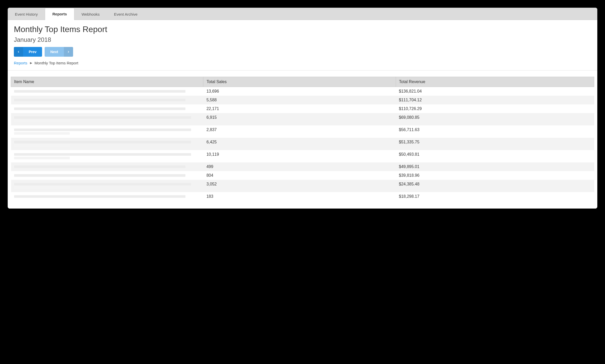 The height and width of the screenshot is (364, 605). Describe the element at coordinates (495, 109) in the screenshot. I see `cell-total-revenue: $110,726.29` at that location.